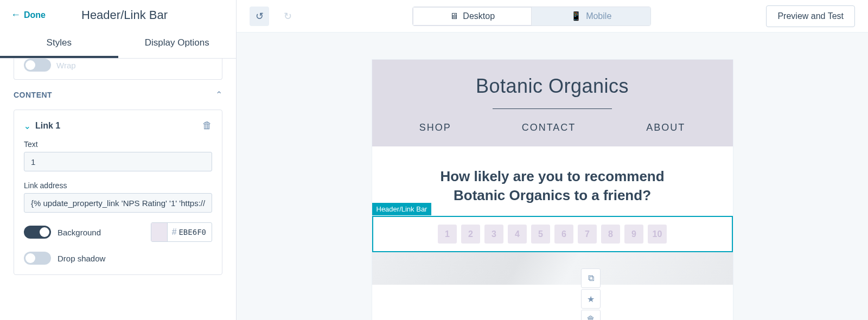  I want to click on chevron-up-icon: ⌃, so click(219, 94).